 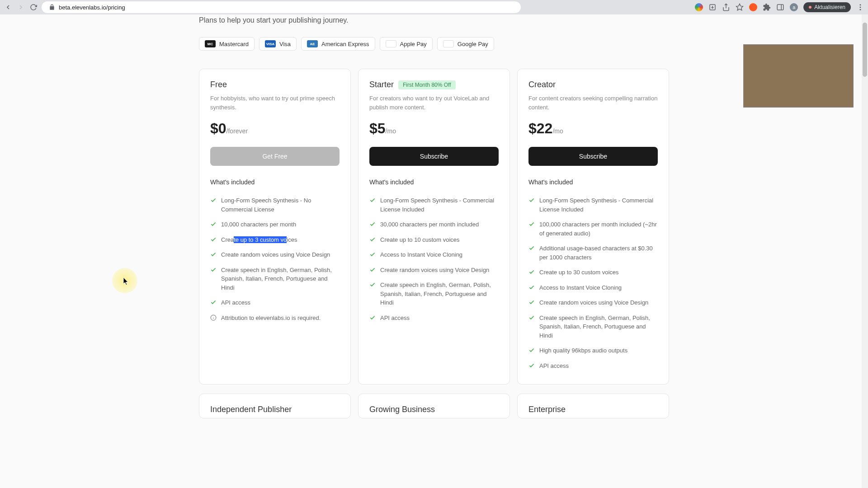 I want to click on feature-item: Create up to 30 custom voices, so click(x=593, y=272).